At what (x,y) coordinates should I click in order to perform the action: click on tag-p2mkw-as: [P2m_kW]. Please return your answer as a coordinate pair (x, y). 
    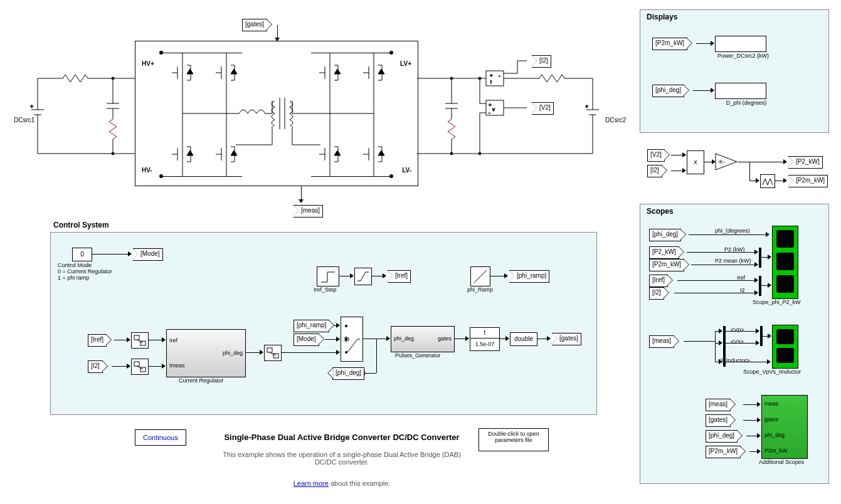
    Looking at the image, I should click on (723, 452).